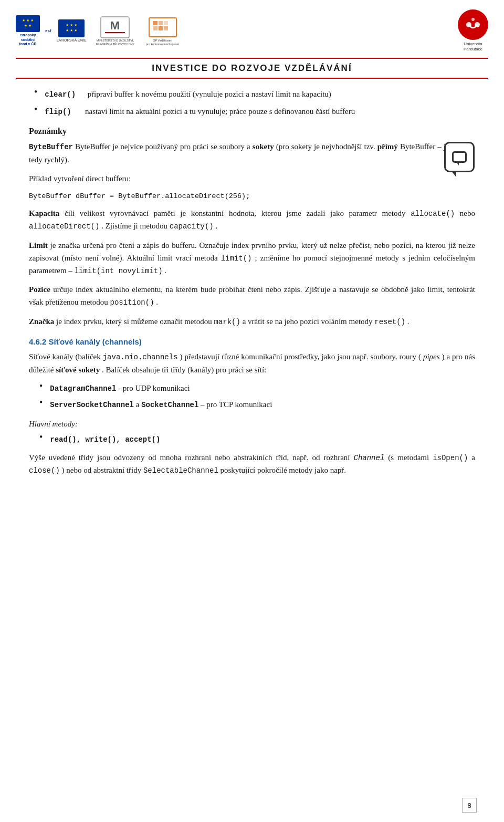 This screenshot has height=822, width=504. Describe the element at coordinates (252, 68) in the screenshot. I see `main-title: INVESTICE DO ROZVOJE VZDĚLÁVÁNÍ` at that location.